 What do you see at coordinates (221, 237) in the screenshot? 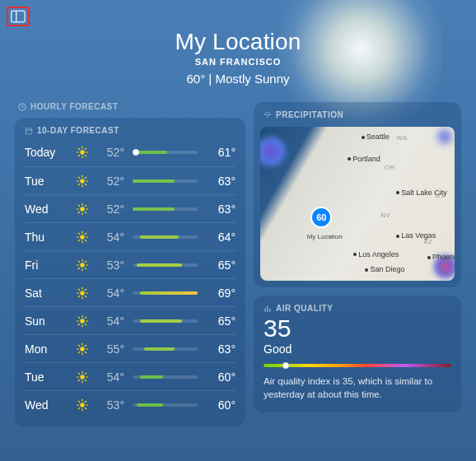
I see `forecast-high: 64°` at bounding box center [221, 237].